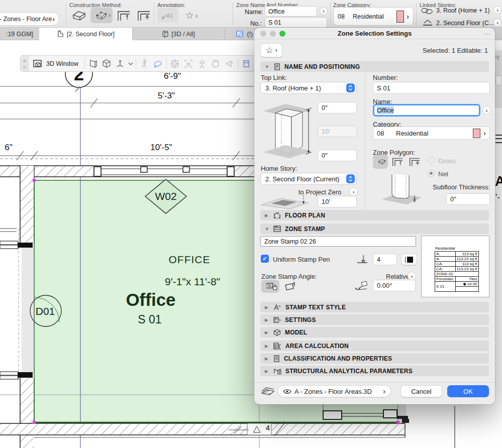 The height and width of the screenshot is (448, 502). Describe the element at coordinates (291, 11) in the screenshot. I see `zone-name-field: Office` at that location.